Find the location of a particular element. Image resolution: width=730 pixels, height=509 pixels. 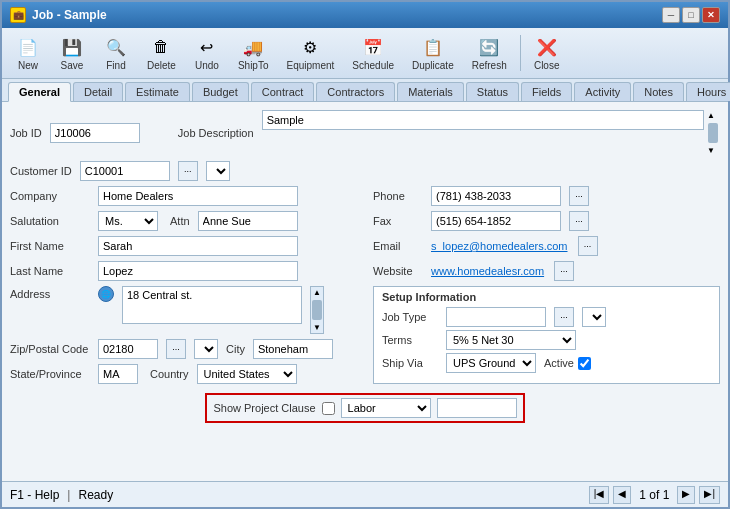

company-label: Company is located at coordinates (50, 196).